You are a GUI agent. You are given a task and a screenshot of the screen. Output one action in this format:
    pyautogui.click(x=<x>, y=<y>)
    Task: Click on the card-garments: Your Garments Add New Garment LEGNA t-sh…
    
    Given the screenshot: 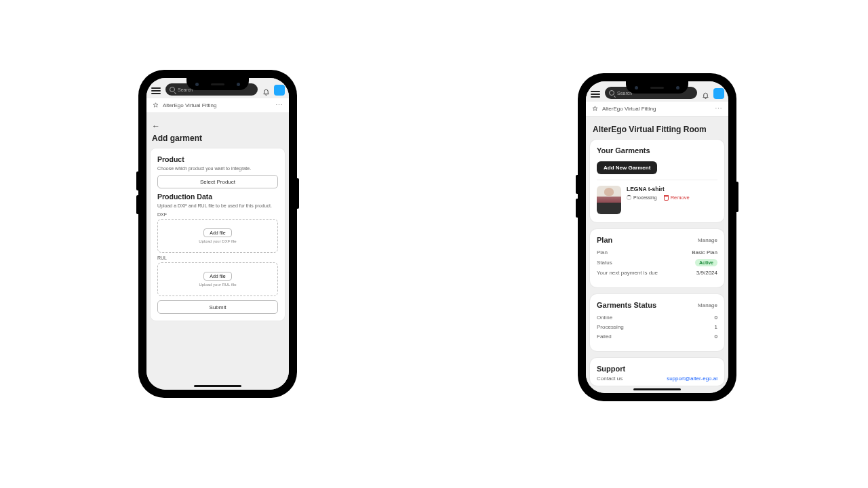 What is the action you would take?
    pyautogui.click(x=657, y=181)
    